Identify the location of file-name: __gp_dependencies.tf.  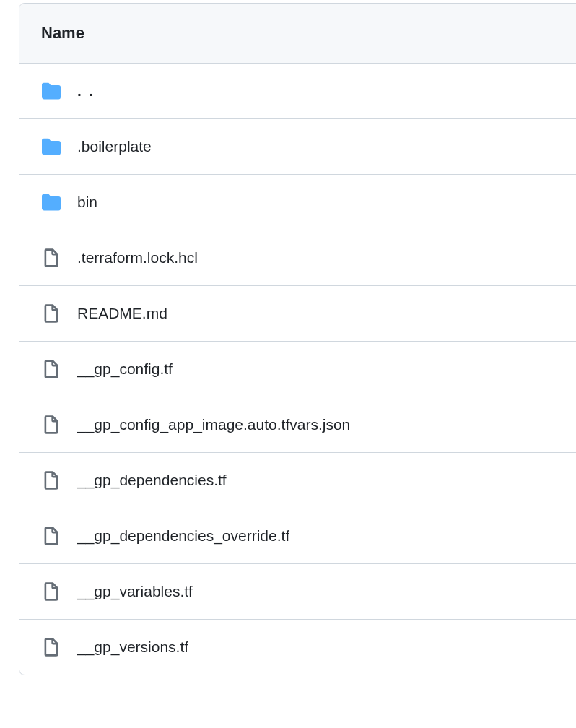
(152, 480).